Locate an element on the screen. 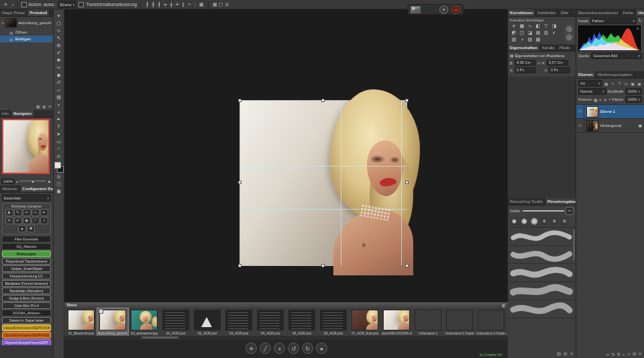 Image resolution: width=644 pixels, height=358 pixels. gradient-map-icon: ▩ is located at coordinates (538, 40).